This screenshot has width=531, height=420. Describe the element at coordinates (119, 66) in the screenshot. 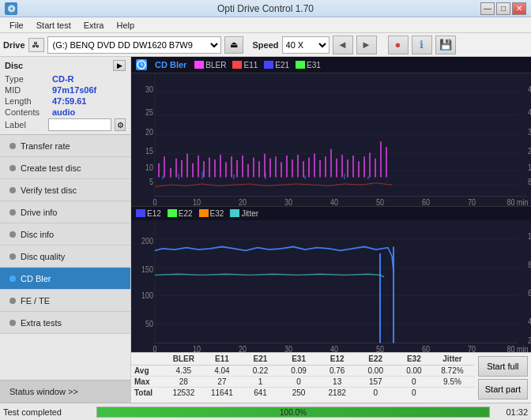

I see `disc-arrow-button: ▶` at that location.